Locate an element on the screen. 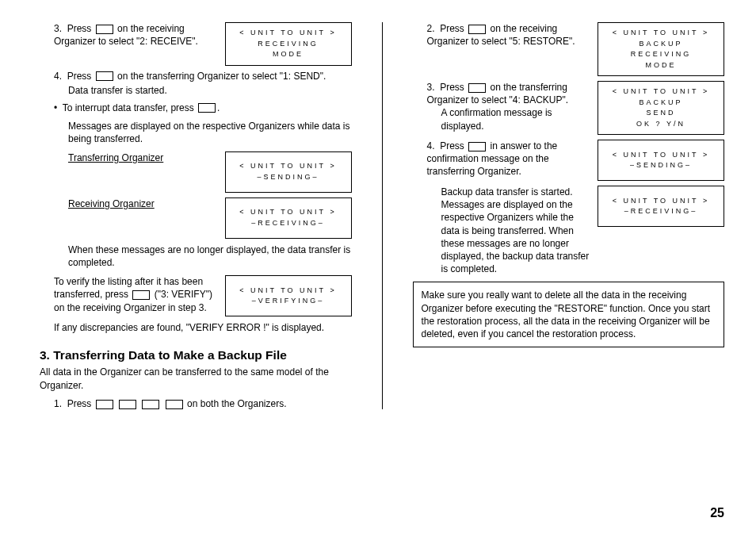 This screenshot has height=533, width=756. step4-text-b: on the transferring Organizer to select … is located at coordinates (222, 76).